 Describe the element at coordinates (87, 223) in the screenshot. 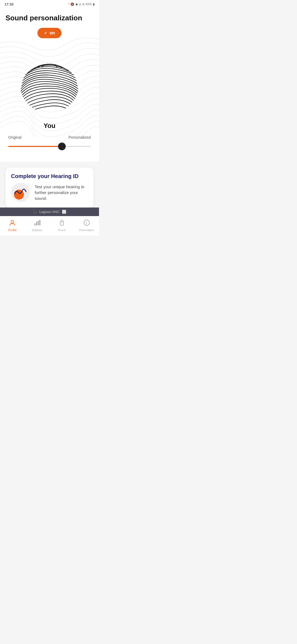

I see `information-icon: i` at that location.